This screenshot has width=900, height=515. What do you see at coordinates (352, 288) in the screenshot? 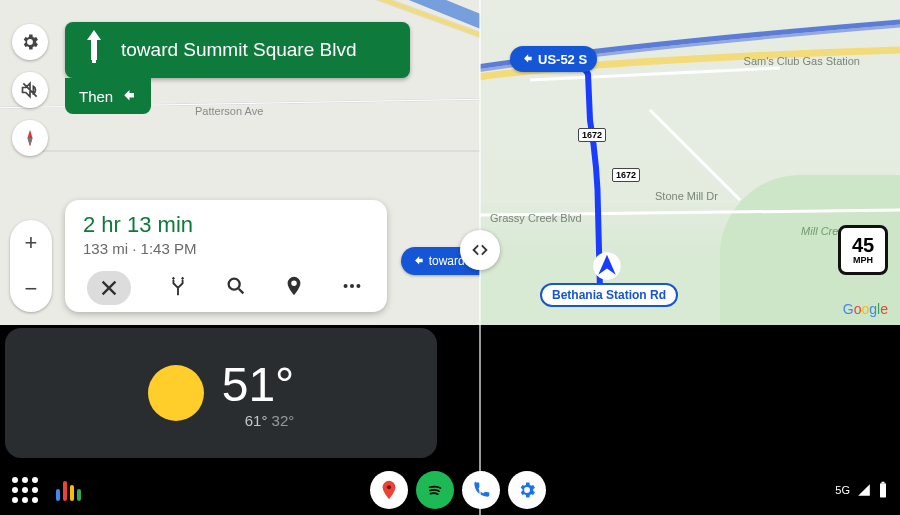
I see `more-button` at bounding box center [352, 288].